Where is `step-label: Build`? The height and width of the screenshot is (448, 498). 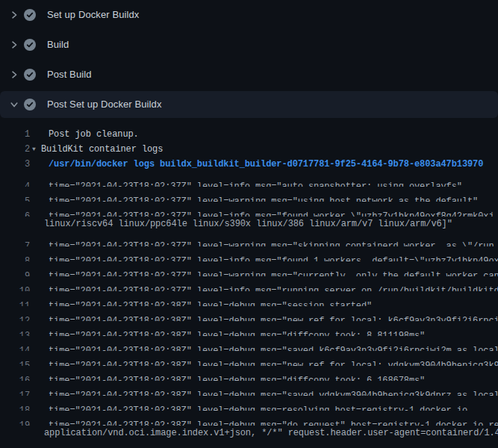 step-label: Build is located at coordinates (58, 45).